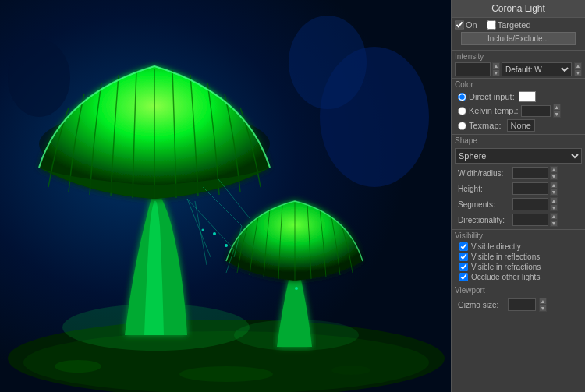  I want to click on intensity-input: 50.0, so click(473, 69).